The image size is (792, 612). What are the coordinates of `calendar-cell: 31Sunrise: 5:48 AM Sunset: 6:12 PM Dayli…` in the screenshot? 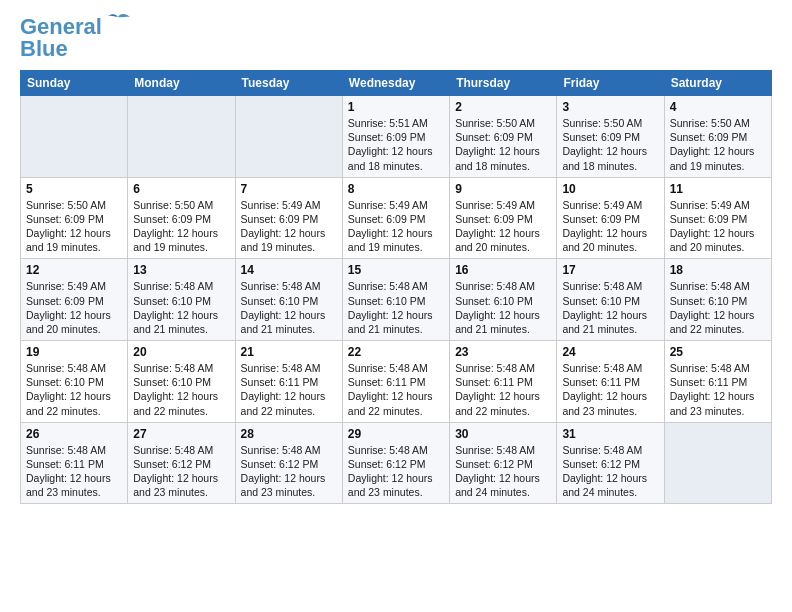 It's located at (610, 463).